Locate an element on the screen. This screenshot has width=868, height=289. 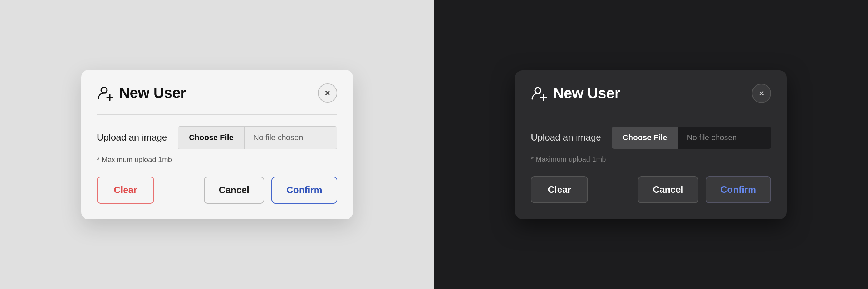
dark-confirm-button: Confirm is located at coordinates (739, 190).